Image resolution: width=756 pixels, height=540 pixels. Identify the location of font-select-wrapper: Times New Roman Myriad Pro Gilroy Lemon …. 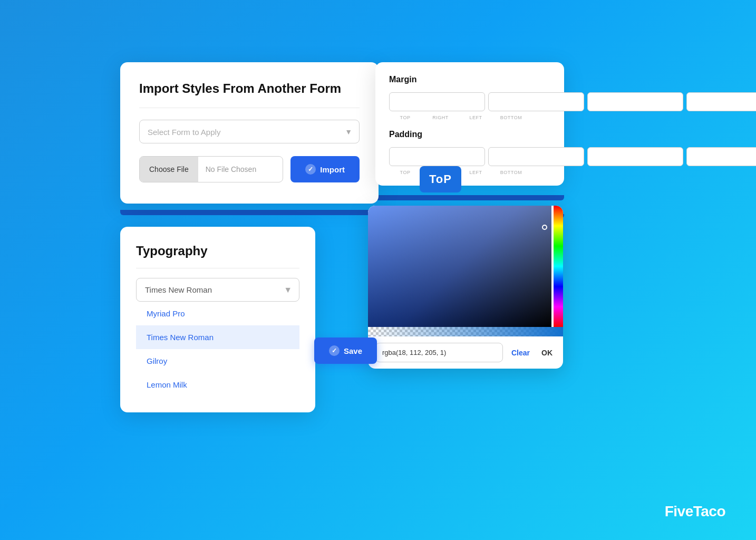
(218, 290).